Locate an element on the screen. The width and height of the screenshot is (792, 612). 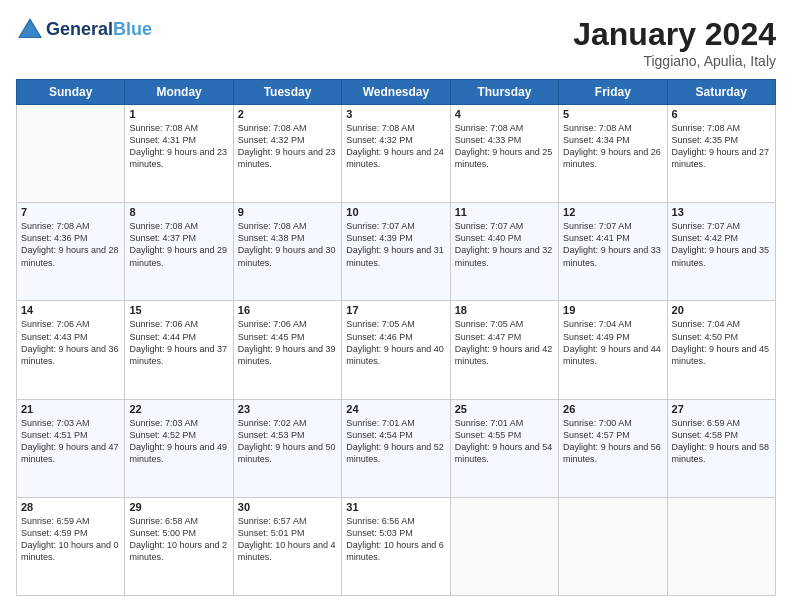
day-number: 29 is located at coordinates (178, 507).